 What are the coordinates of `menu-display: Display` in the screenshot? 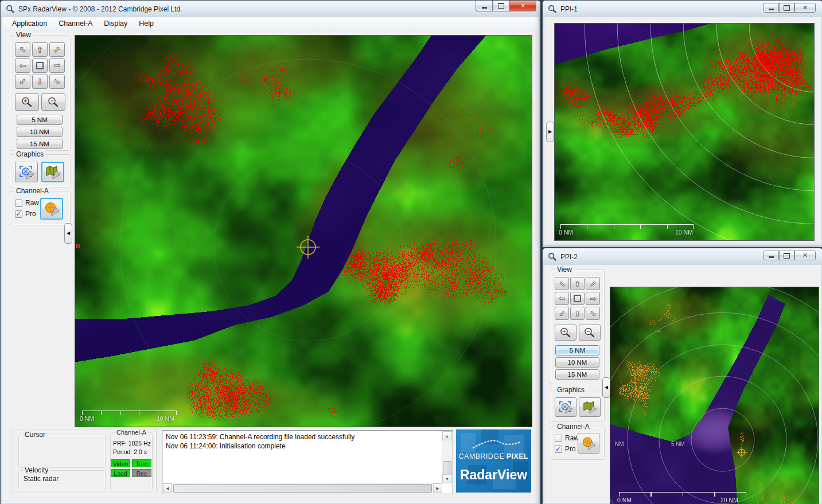 It's located at (116, 24).